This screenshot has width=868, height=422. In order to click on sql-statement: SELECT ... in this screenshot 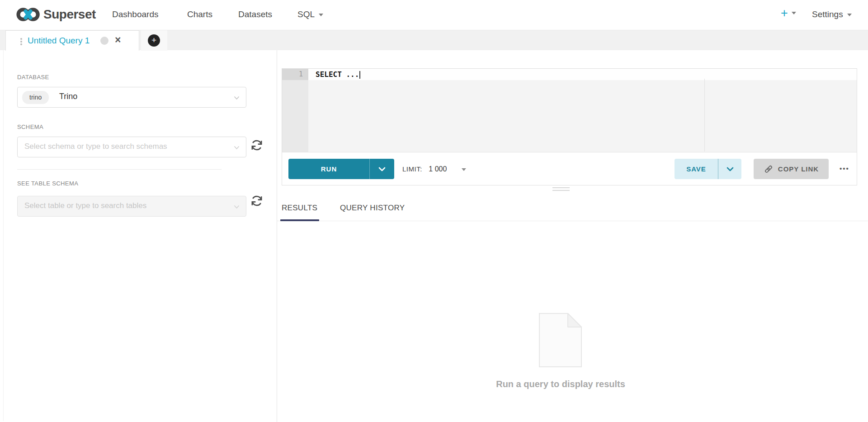, I will do `click(337, 74)`.